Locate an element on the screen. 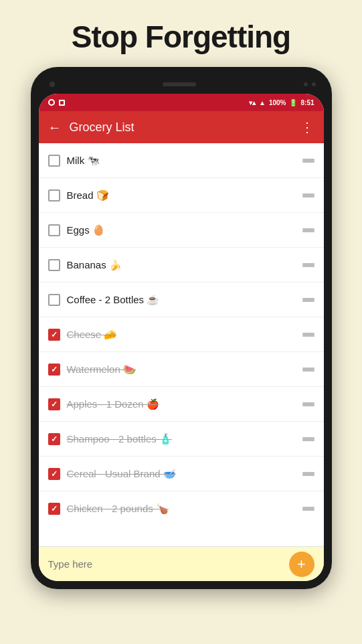 This screenshot has width=362, height=644. list-item: Shampoo - 2 bottles 🧴 is located at coordinates (181, 439).